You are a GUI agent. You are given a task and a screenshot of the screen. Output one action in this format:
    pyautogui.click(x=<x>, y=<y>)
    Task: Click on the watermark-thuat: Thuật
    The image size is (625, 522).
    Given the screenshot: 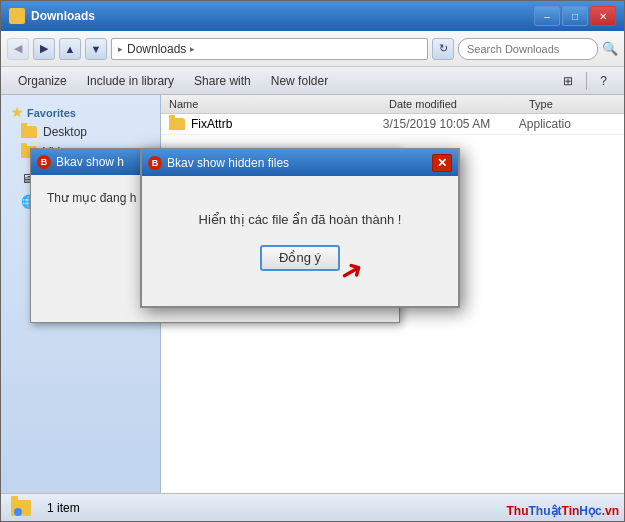 What is the action you would take?
    pyautogui.click(x=546, y=511)
    